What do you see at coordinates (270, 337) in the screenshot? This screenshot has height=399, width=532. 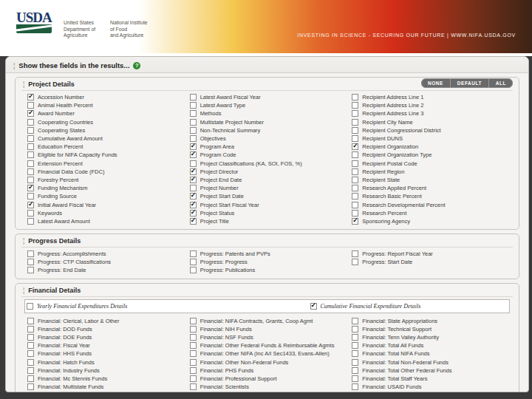 I see `checkbox-field: Financial: NSF Funds` at bounding box center [270, 337].